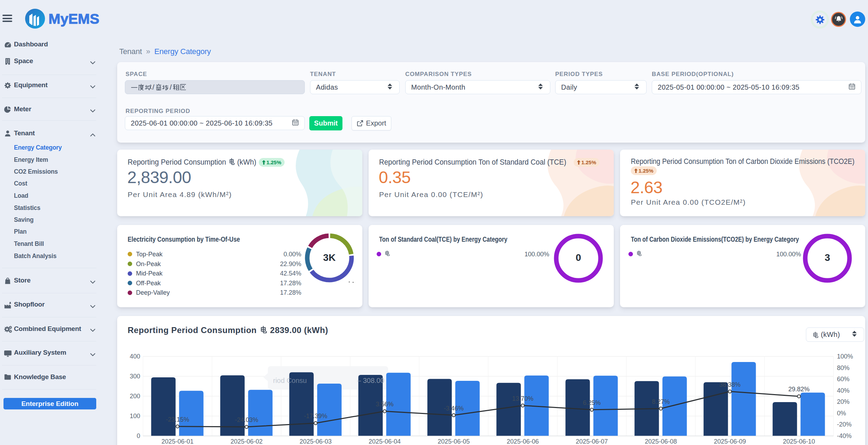 The height and width of the screenshot is (445, 868). What do you see at coordinates (135, 356) in the screenshot?
I see `svg-text: 400` at bounding box center [135, 356].